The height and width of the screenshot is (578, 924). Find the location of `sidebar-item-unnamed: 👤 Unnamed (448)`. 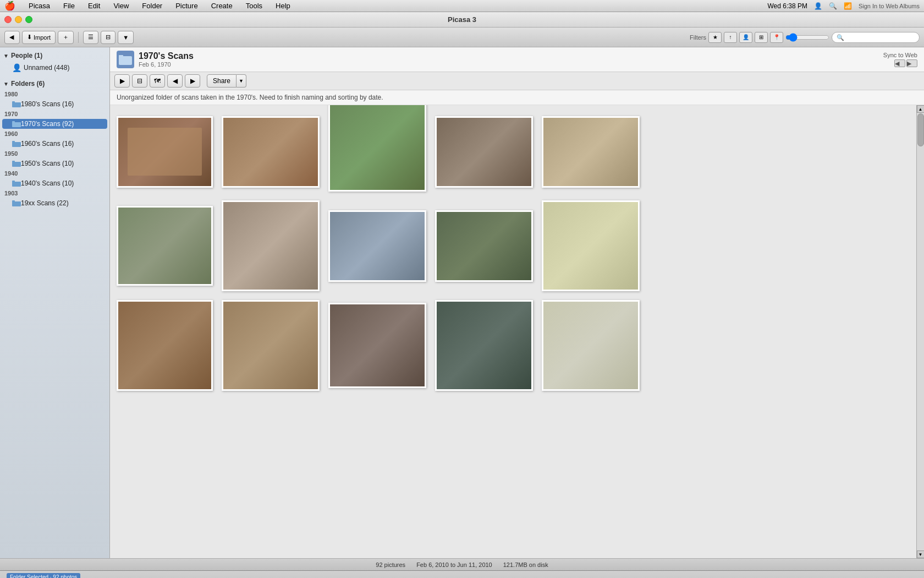

sidebar-item-unnamed: 👤 Unnamed (448) is located at coordinates (55, 68).